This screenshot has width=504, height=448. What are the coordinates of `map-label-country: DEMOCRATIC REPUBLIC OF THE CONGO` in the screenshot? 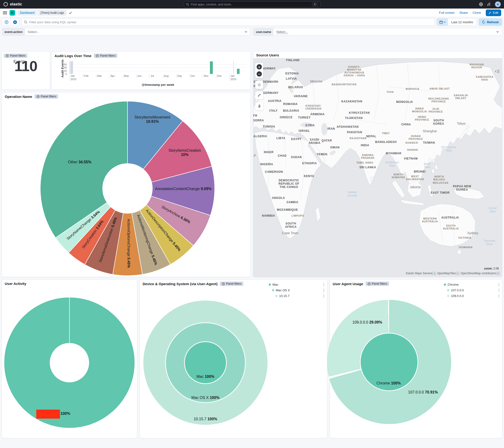 It's located at (289, 184).